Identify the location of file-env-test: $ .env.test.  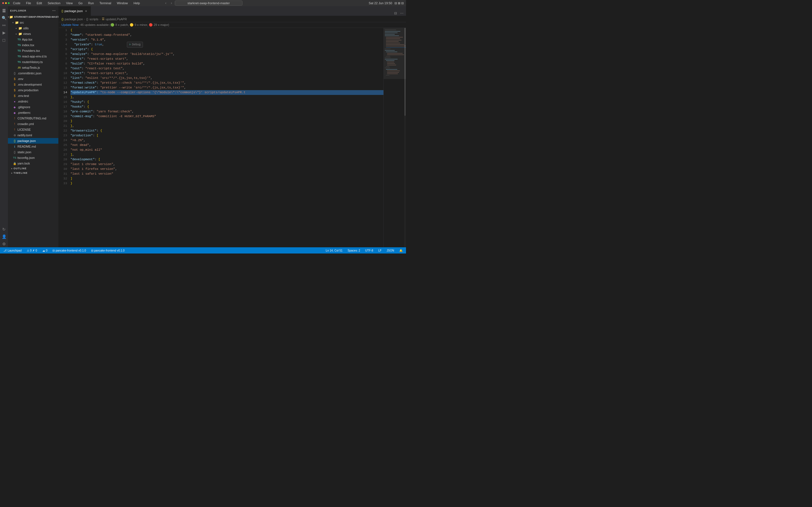
(33, 96).